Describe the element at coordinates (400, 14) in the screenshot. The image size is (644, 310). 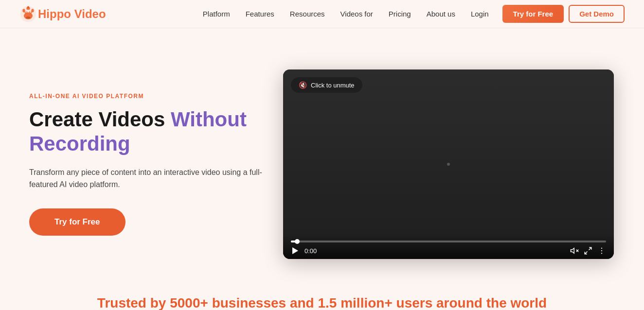
I see `nav-item-pricing: Pricing` at that location.